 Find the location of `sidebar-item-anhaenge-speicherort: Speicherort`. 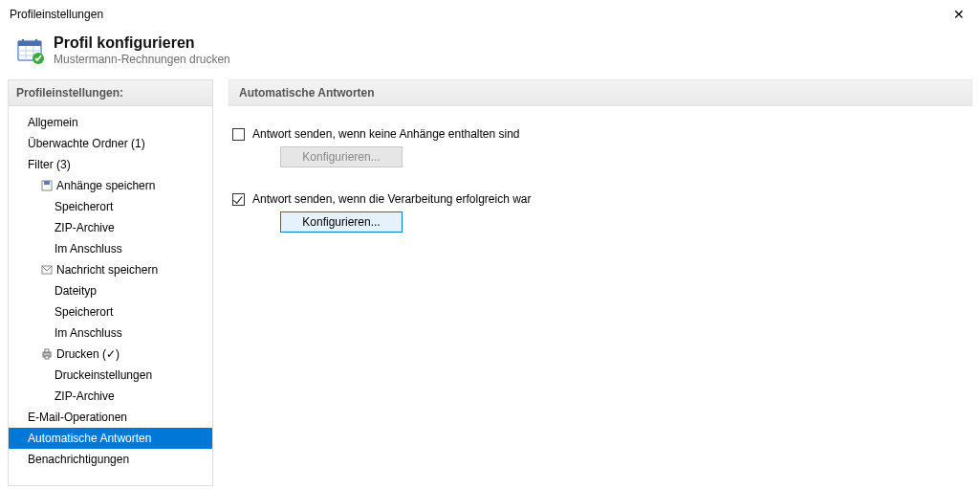

sidebar-item-anhaenge-speicherort: Speicherort is located at coordinates (111, 207).